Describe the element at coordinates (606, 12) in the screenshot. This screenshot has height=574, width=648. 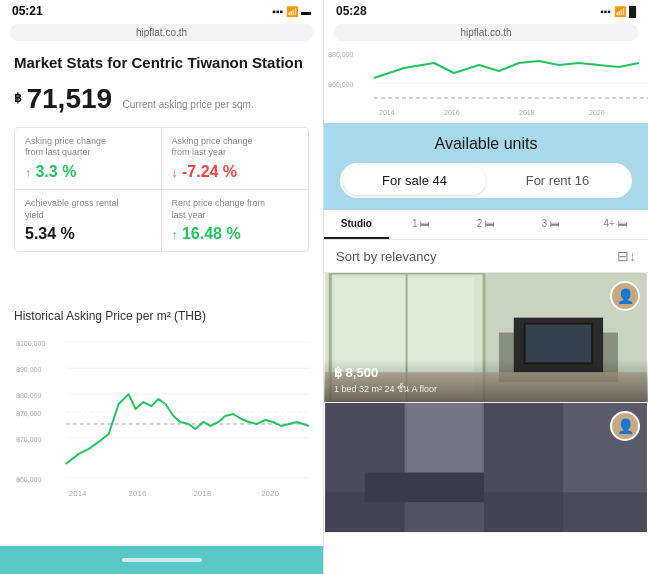
I see `right-signal-icon: ▪▪▪` at that location.